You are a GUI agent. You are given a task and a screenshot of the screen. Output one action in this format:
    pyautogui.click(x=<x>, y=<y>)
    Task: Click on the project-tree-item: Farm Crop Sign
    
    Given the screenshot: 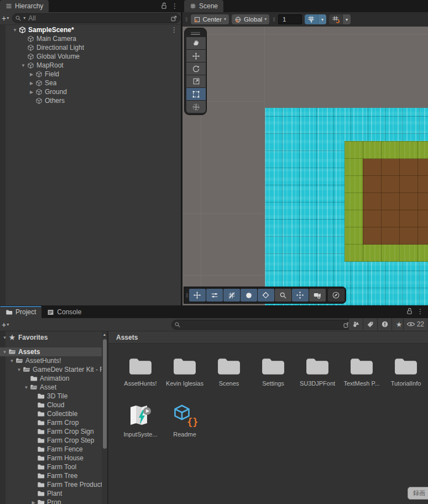 What is the action you would take?
    pyautogui.click(x=51, y=432)
    